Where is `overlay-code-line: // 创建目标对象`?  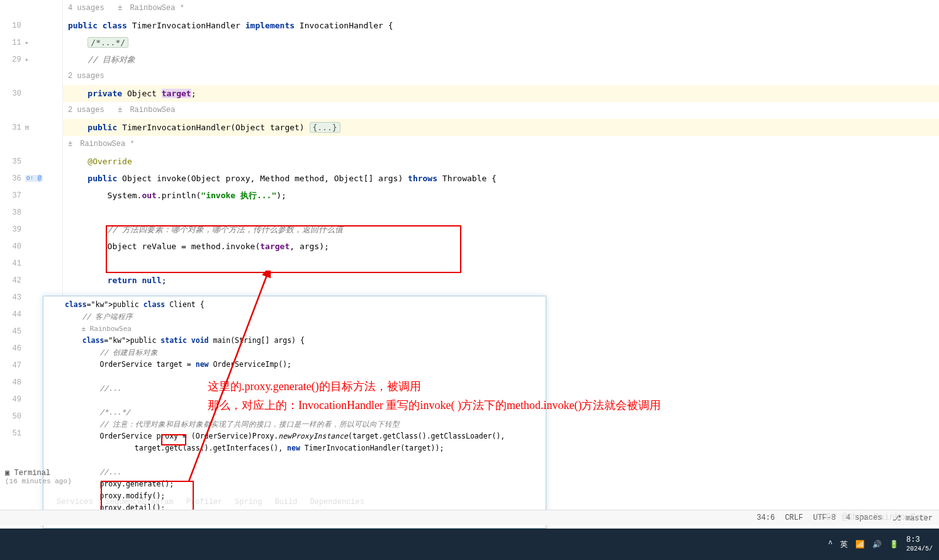
overlay-code-line: // 创建目标对象 is located at coordinates (295, 352).